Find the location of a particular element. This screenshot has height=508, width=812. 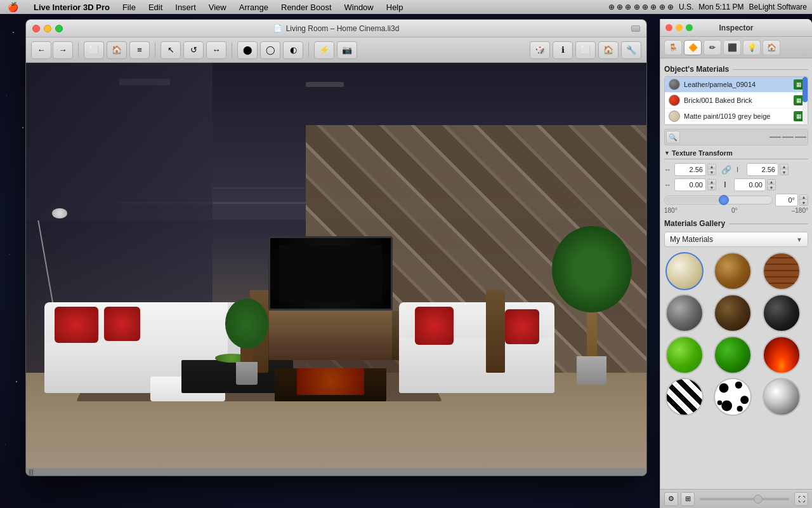

window-resize-handle is located at coordinates (636, 29).